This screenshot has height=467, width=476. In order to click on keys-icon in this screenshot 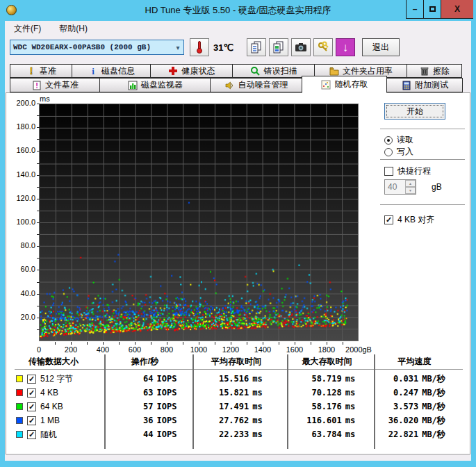, I will do `click(323, 47)`.